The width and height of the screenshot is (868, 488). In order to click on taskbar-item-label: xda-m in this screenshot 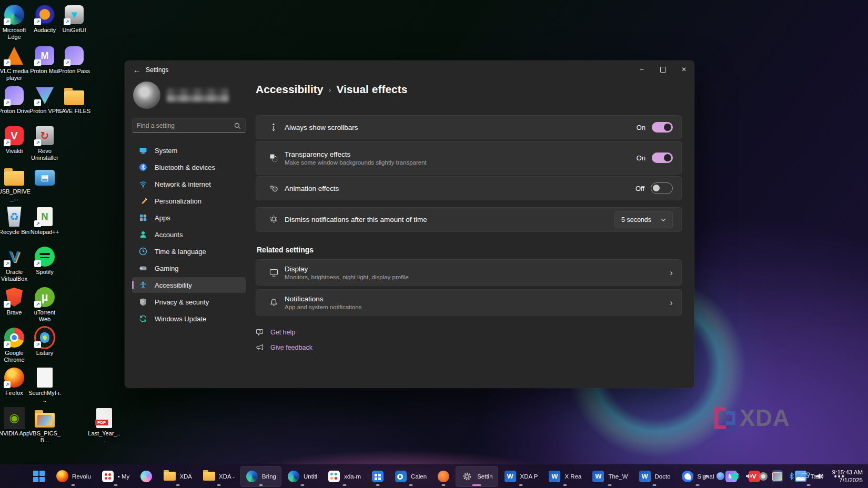, I will do `click(352, 476)`.